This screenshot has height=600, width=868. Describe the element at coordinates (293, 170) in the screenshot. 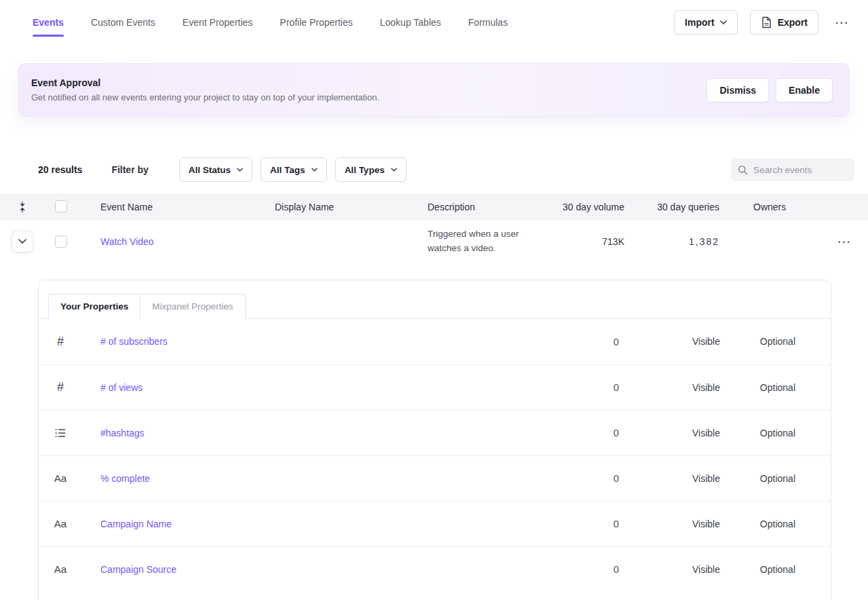

I see `filter-dropdowns: All Status All Tags All Types` at that location.